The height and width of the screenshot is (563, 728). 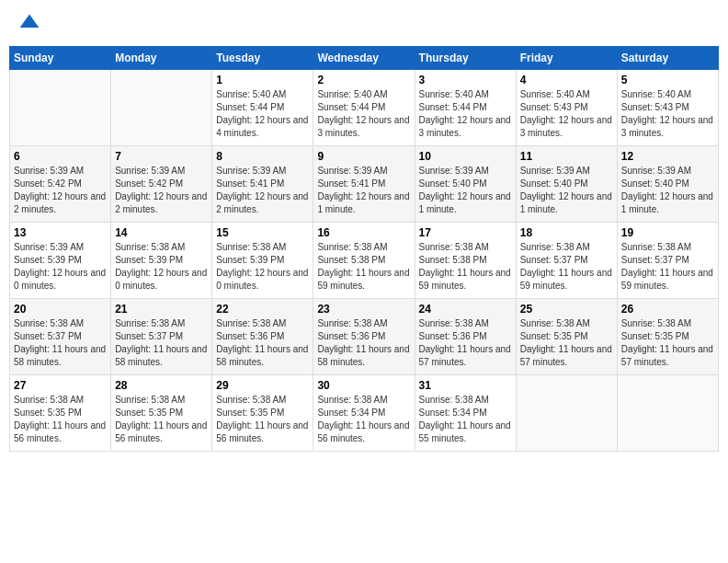 I want to click on day-number: 15, so click(x=263, y=233).